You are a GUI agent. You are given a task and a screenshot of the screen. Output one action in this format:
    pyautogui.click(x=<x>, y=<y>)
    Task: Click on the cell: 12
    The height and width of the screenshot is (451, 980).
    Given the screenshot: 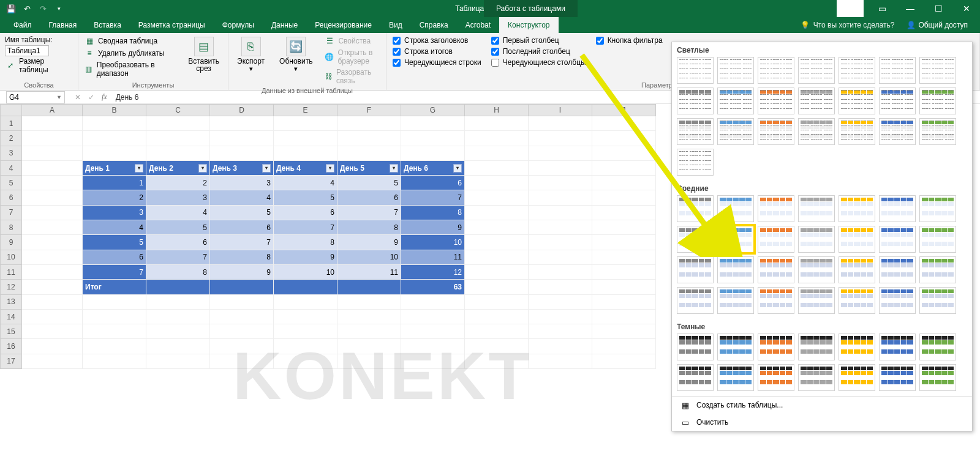 What is the action you would take?
    pyautogui.click(x=433, y=272)
    